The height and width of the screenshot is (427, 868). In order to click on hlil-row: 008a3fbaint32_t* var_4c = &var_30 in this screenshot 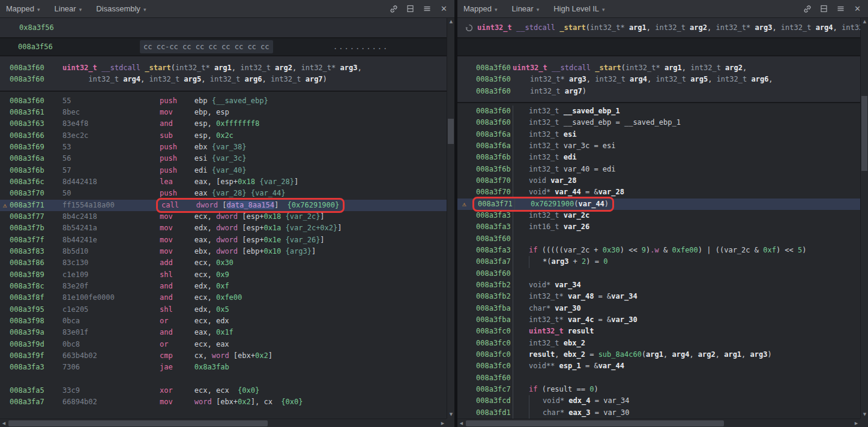, I will do `click(659, 320)`.